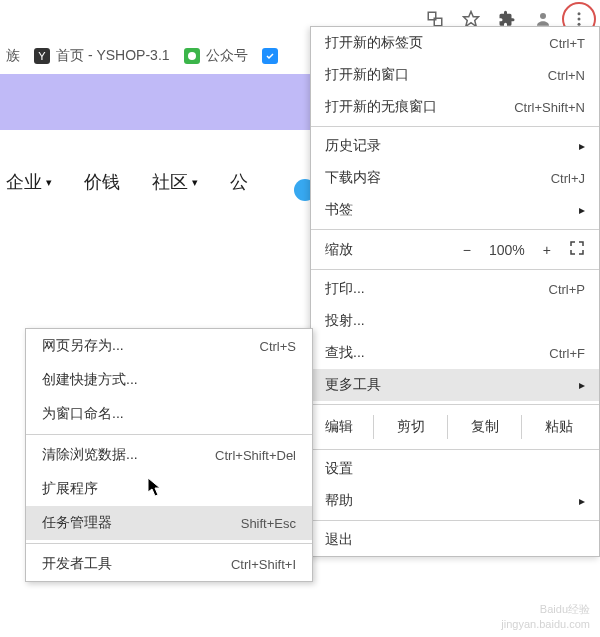 This screenshot has width=600, height=637. What do you see at coordinates (353, 178) in the screenshot?
I see `menu-label: 下载内容` at bounding box center [353, 178].